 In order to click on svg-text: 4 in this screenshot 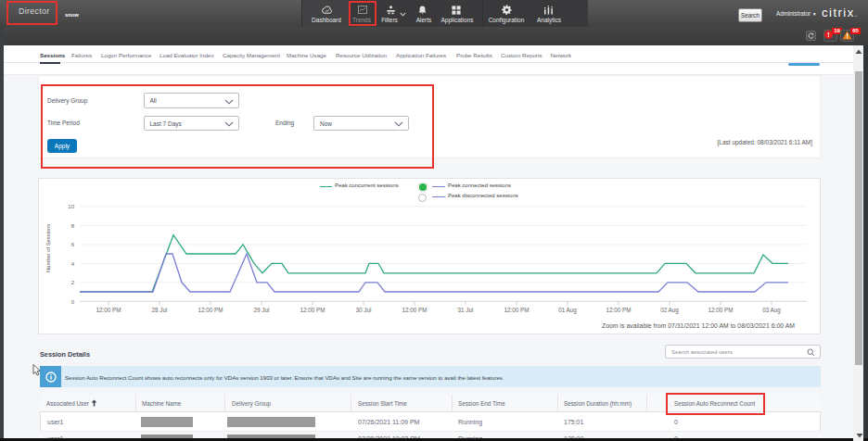, I will do `click(73, 264)`.